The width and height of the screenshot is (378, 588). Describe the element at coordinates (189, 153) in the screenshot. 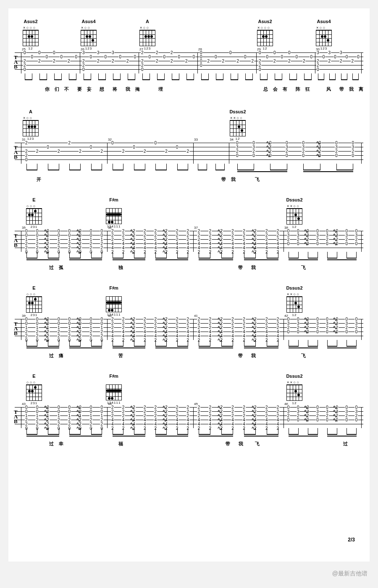

I see `tab-system: 313233342220202220202020202032003200320∿…` at that location.